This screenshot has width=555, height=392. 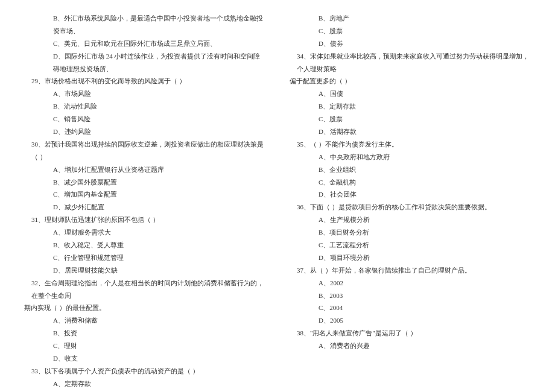 What do you see at coordinates (145, 43) in the screenshot?
I see `q28-option-c: C、美元、日元和欧元在国际外汇市场成三足鼎立局面、` at bounding box center [145, 43].